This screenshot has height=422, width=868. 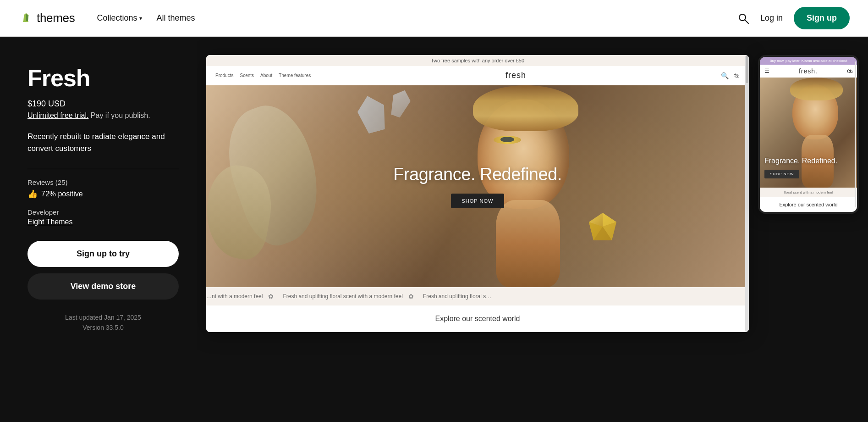 What do you see at coordinates (103, 194) in the screenshot?
I see `reviews-positive: 👍 72% positive` at bounding box center [103, 194].